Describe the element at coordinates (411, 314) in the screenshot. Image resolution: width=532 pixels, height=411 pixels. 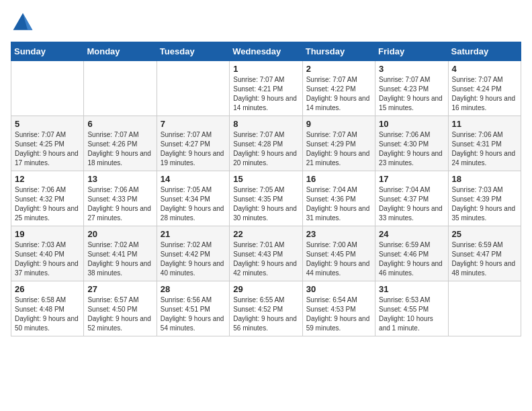
I see `day-info: Sunrise: 6:53 AMSunset: 4:55 PMDaylight:…` at that location.